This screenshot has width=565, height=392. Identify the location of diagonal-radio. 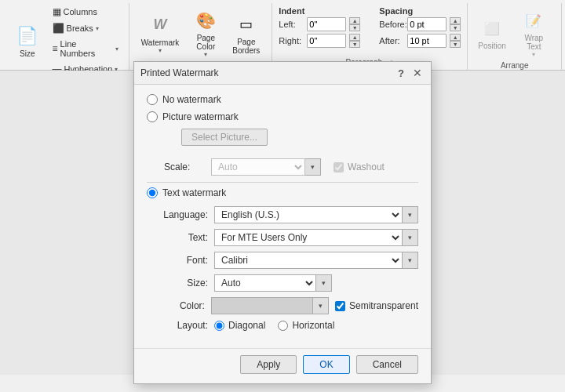
(220, 326).